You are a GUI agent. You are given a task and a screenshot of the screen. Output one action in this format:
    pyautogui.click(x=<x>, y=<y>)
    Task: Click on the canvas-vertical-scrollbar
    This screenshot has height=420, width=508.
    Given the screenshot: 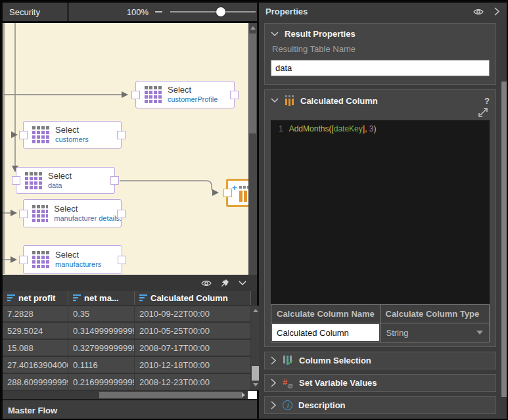 What is the action you would take?
    pyautogui.click(x=252, y=149)
    